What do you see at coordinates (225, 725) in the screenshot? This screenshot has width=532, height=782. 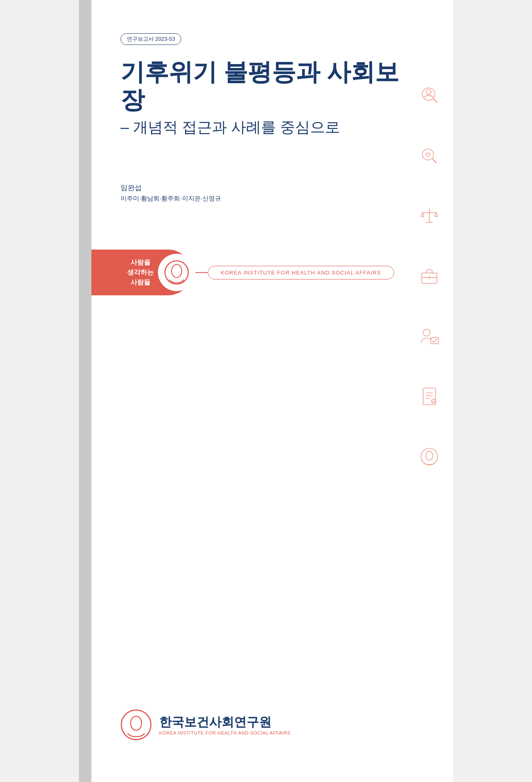 I see `logo-text-block: 한국보건사회연구원 KOREA INSTITUTE FOR HEALTH AND…` at bounding box center [225, 725].